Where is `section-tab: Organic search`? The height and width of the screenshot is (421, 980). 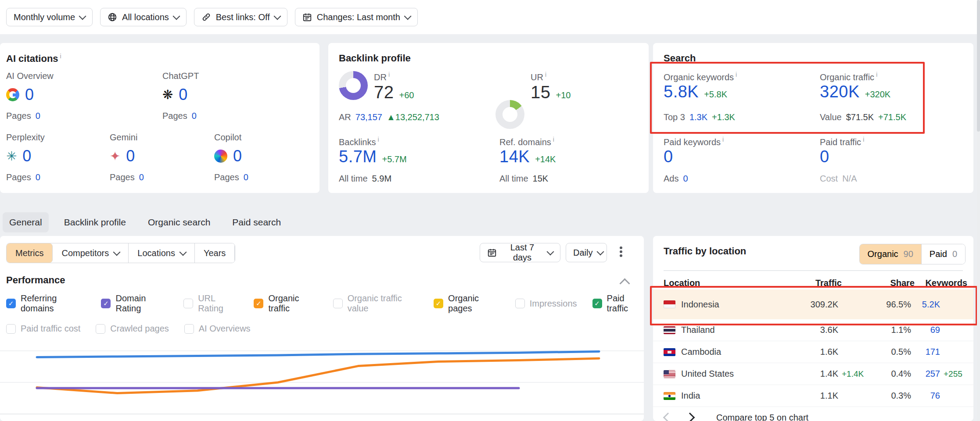
section-tab: Organic search is located at coordinates (179, 222).